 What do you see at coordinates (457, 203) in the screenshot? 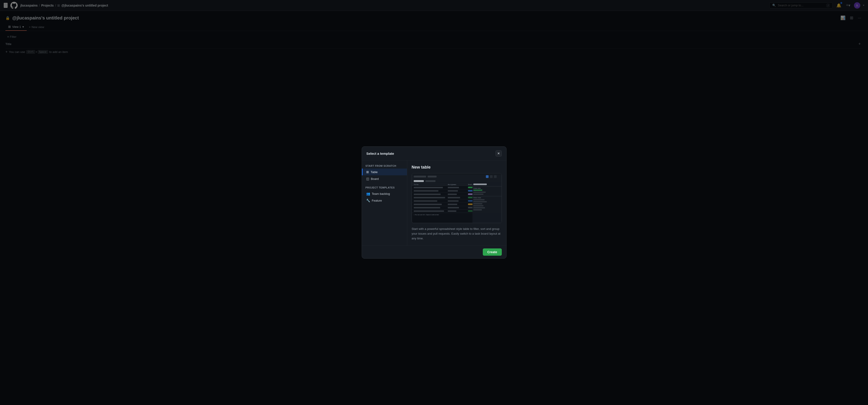
I see `modal-content: New table` at bounding box center [457, 203].